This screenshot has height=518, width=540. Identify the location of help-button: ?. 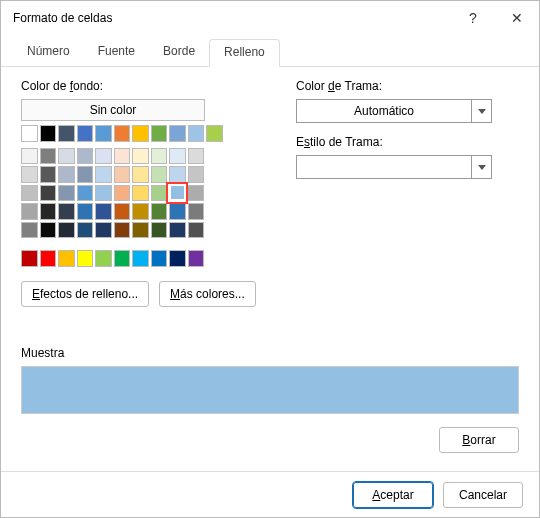
(473, 18).